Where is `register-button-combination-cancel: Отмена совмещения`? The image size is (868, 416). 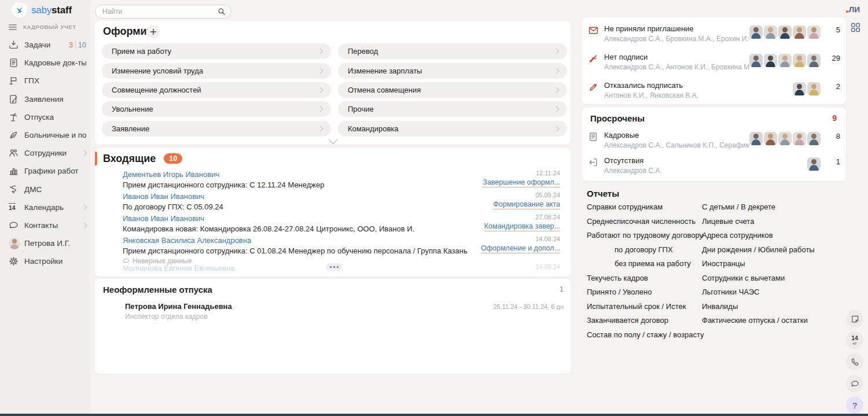 register-button-combination-cancel: Отмена совмещения is located at coordinates (453, 90).